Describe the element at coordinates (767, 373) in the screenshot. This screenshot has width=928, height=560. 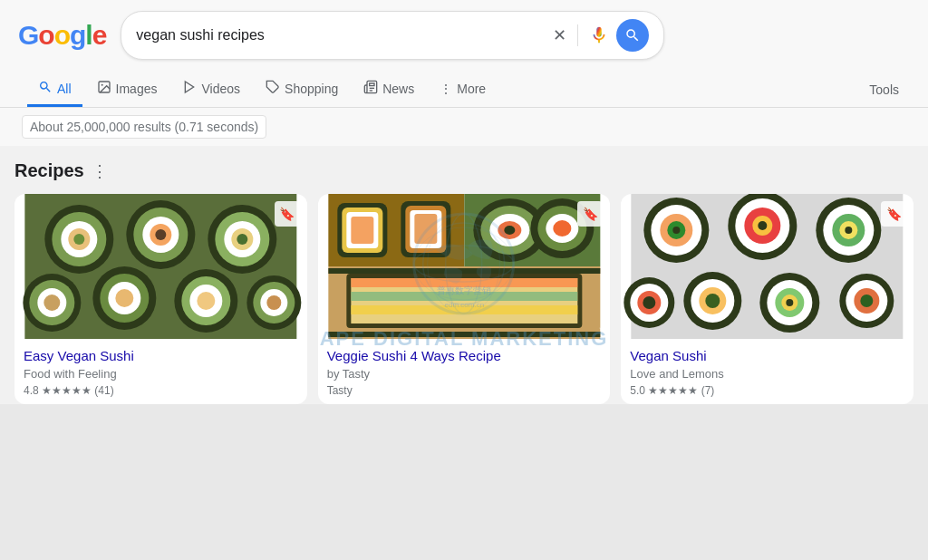
I see `recipe-source-3: Love and Lemons` at that location.